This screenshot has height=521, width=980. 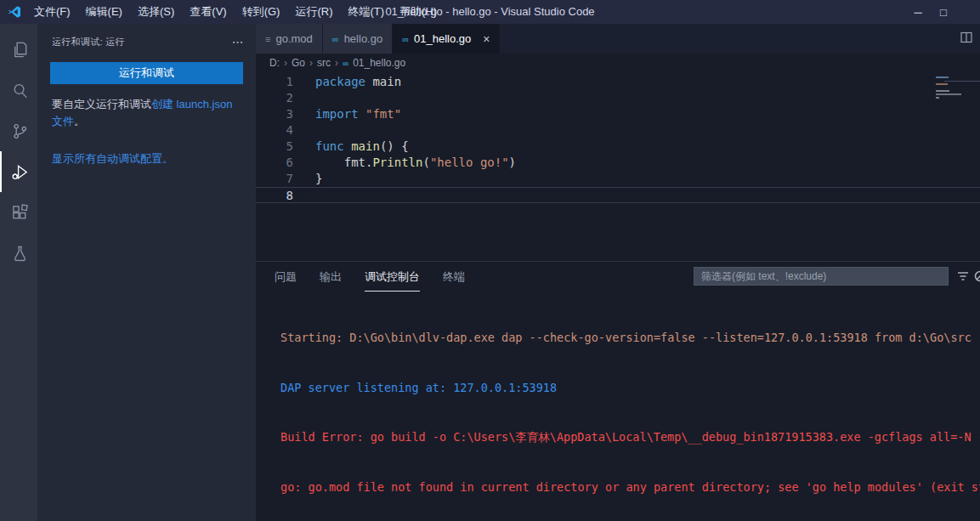 What do you see at coordinates (631, 438) in the screenshot?
I see `console-line: Build Error: go build -o C:\Users\李育林\Ap…` at bounding box center [631, 438].